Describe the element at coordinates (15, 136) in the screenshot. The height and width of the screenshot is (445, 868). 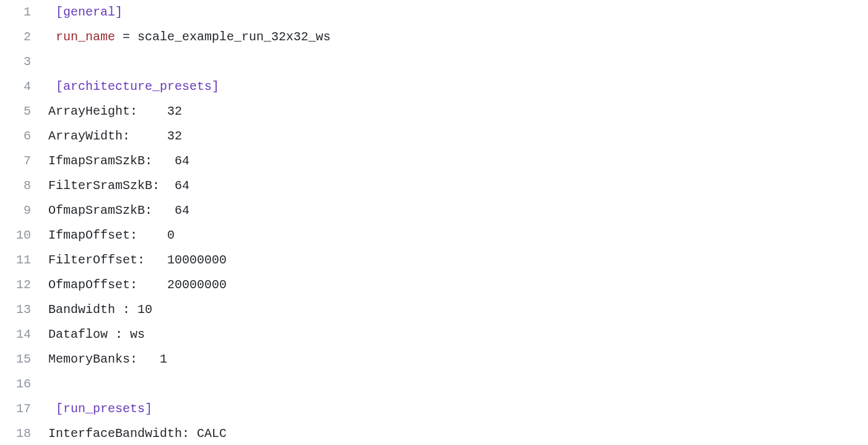
I see `line-number: 6` at that location.